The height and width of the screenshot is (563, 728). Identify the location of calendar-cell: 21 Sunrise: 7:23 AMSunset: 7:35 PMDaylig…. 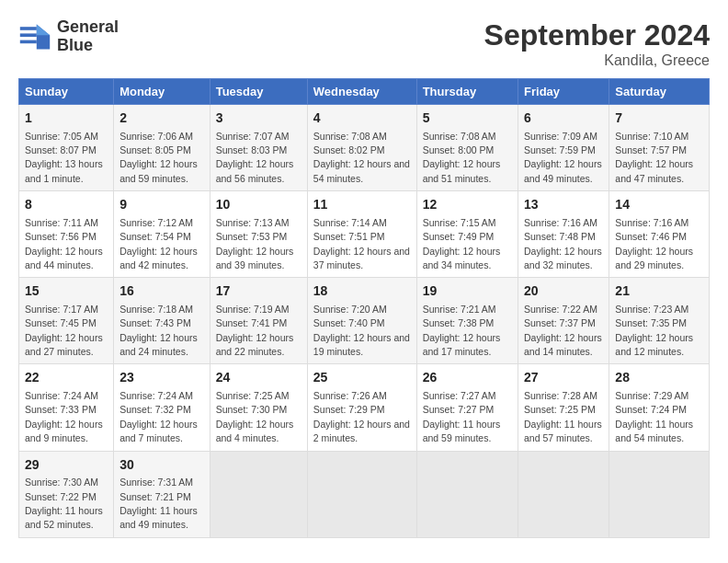
(660, 321).